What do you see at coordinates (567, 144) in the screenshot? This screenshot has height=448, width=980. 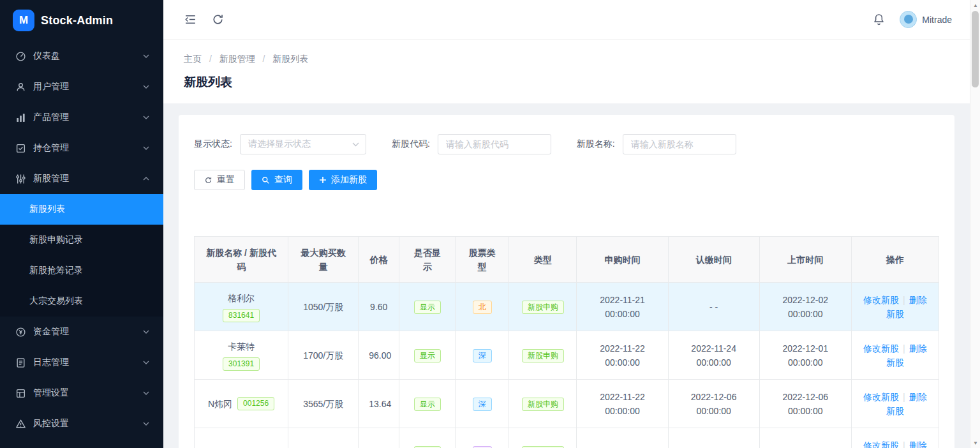 I see `filter-bar: 显示状态: 请选择显示状态 新股代码: 新股名称:` at bounding box center [567, 144].